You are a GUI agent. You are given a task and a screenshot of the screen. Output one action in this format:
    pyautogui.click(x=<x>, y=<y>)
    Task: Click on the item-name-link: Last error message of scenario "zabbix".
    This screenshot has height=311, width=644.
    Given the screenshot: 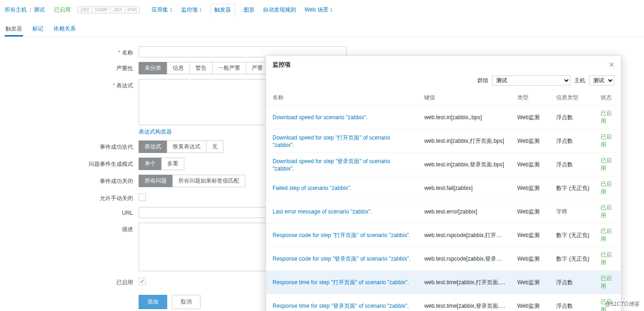 What is the action you would take?
    pyautogui.click(x=322, y=212)
    